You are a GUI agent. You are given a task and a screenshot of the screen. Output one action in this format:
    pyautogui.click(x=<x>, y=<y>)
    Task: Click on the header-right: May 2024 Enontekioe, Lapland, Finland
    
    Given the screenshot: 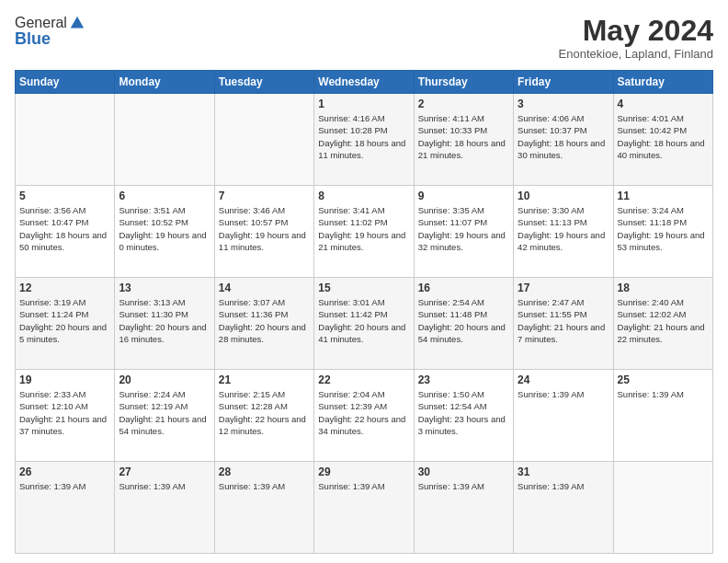 What is the action you would take?
    pyautogui.click(x=636, y=38)
    